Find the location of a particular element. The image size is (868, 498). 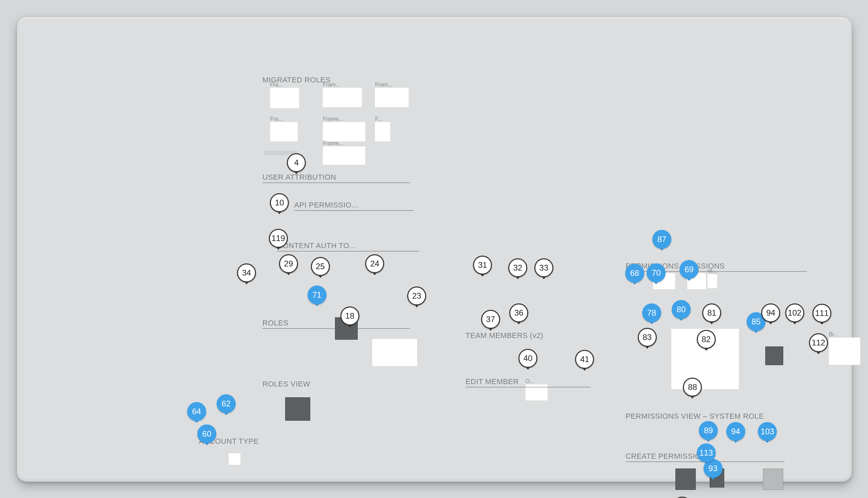

map-pin-number: 24 is located at coordinates (375, 264).